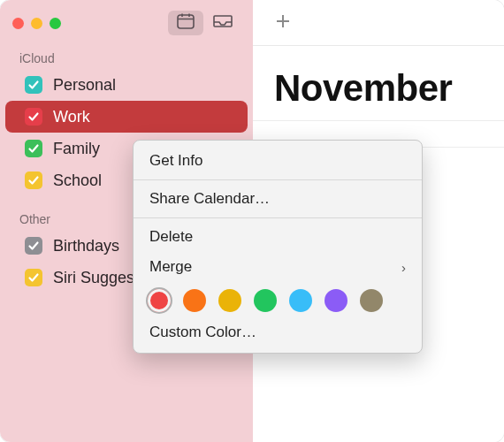 The image size is (504, 442). I want to click on calendar-label: Personal, so click(144, 85).